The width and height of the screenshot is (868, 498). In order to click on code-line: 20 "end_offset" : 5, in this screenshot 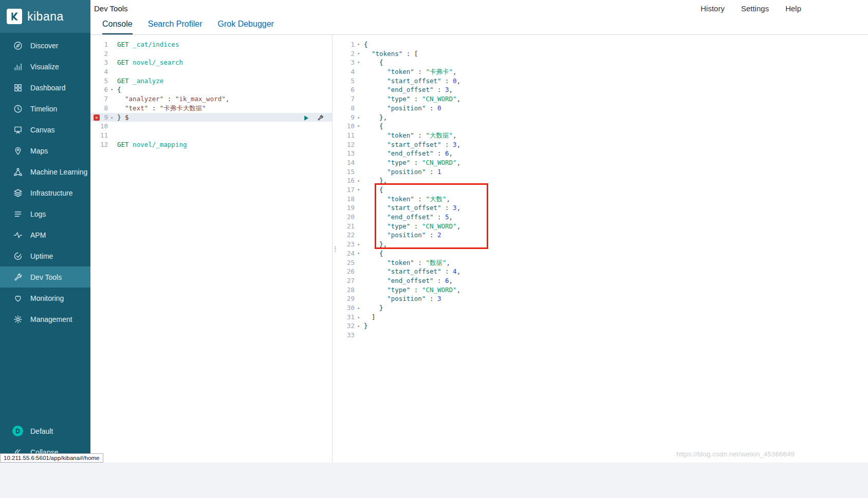, I will do `click(603, 217)`.